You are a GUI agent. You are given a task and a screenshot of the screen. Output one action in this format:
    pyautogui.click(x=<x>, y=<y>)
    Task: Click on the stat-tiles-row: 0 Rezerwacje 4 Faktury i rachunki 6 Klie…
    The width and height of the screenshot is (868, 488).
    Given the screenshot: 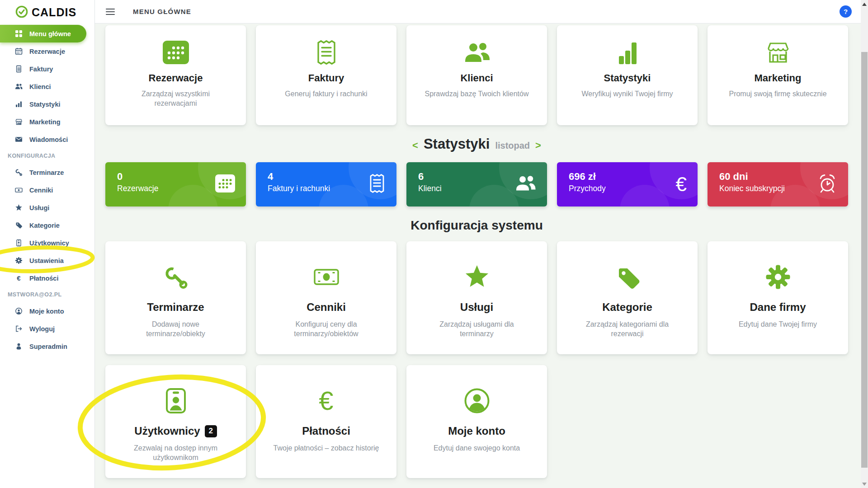 What is the action you would take?
    pyautogui.click(x=476, y=184)
    